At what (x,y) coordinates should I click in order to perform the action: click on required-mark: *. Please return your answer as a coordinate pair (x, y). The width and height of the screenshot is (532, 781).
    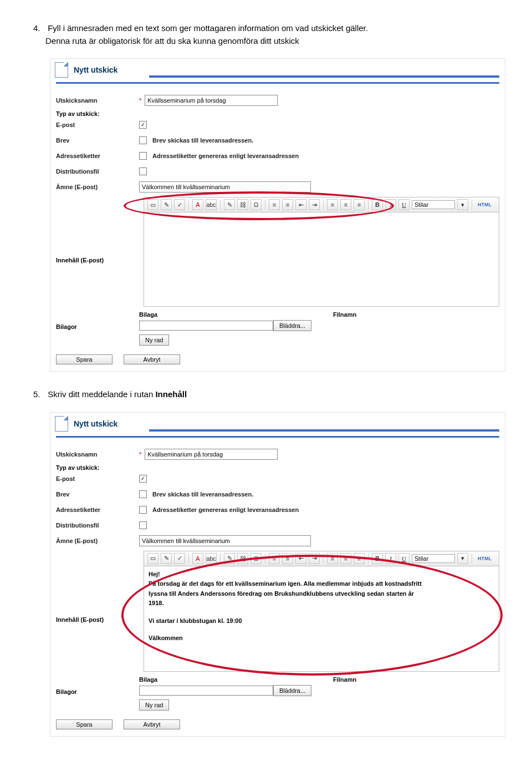
    Looking at the image, I should click on (140, 100).